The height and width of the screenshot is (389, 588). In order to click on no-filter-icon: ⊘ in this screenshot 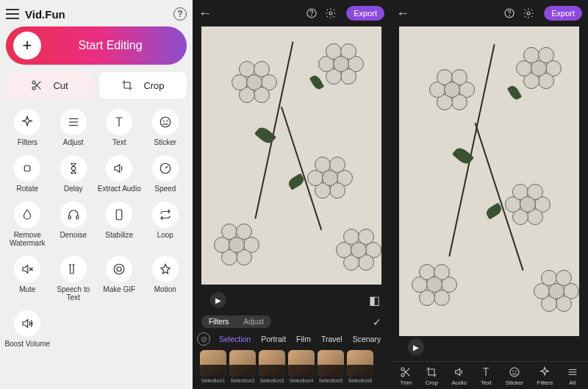, I will do `click(204, 339)`.